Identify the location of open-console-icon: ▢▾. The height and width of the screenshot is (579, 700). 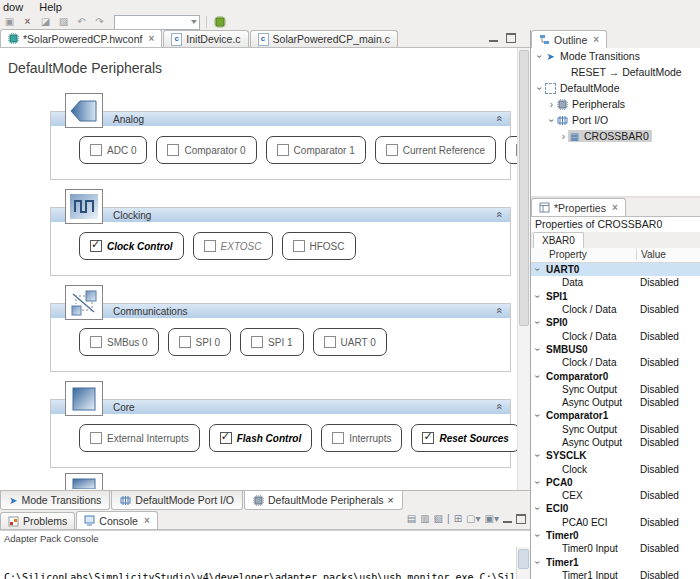
(473, 519).